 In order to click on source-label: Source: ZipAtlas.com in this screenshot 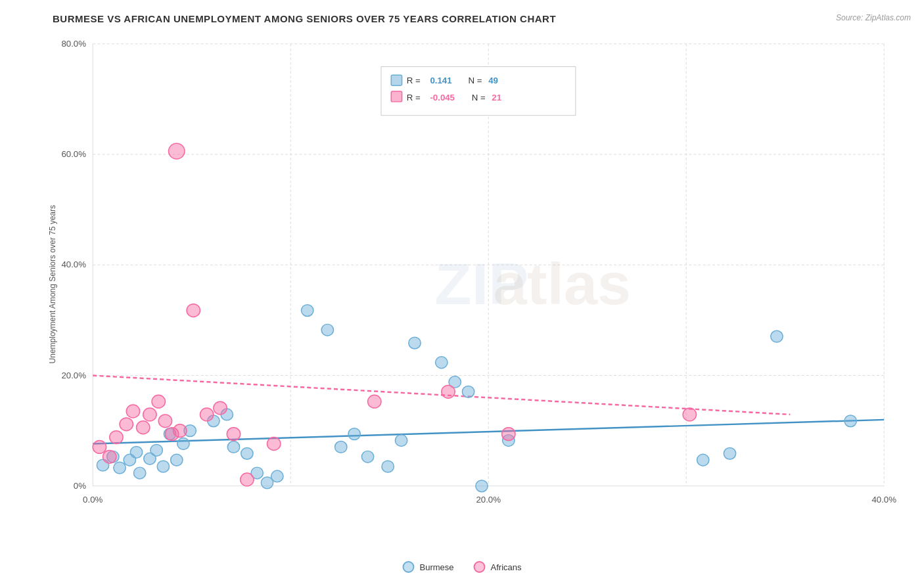, I will do `click(873, 18)`.